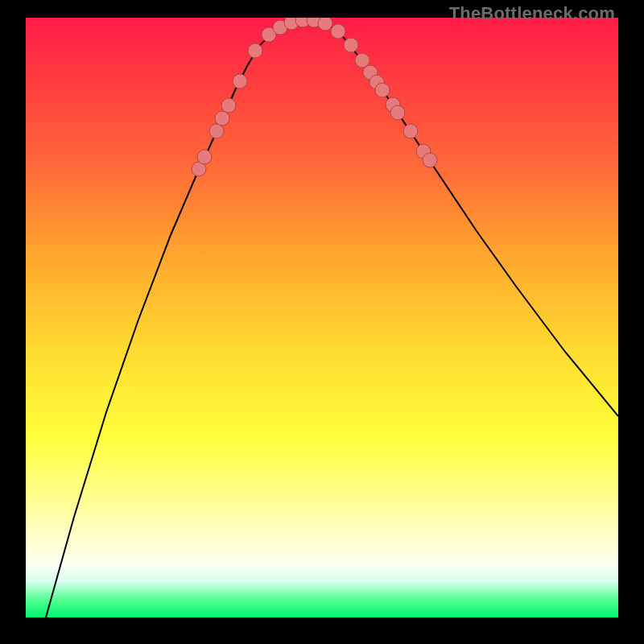  I want to click on watermark-text: TheBottleneck.com, so click(532, 14).